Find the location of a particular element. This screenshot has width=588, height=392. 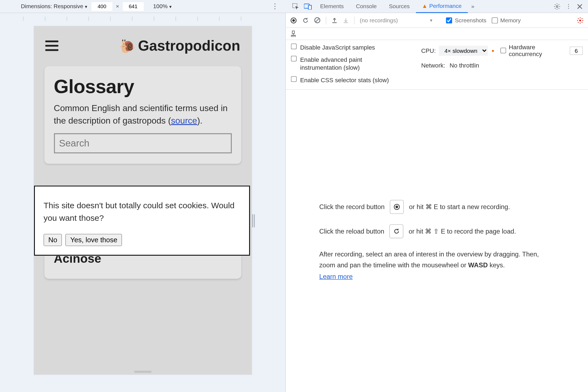

ruler is located at coordinates (143, 18).